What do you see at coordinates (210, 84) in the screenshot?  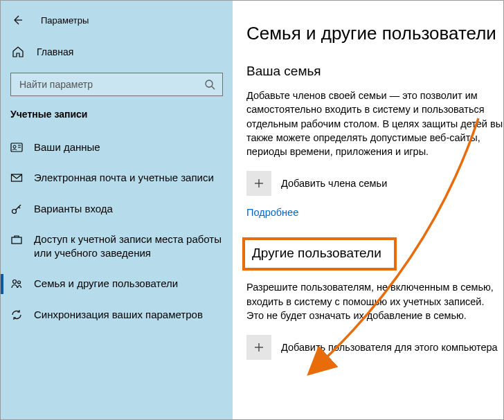 I see `search-icon` at bounding box center [210, 84].